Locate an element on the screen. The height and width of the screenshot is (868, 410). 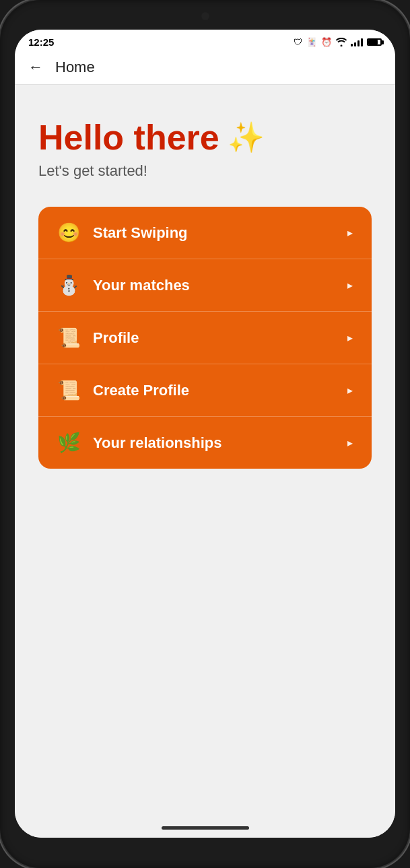
matches-emoji: ⛄ is located at coordinates (69, 286).